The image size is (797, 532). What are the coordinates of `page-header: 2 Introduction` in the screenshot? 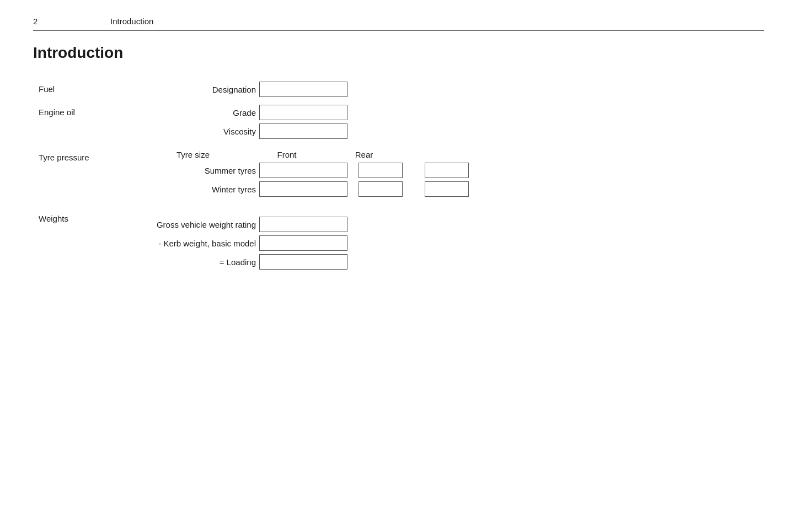 It's located at (398, 24).